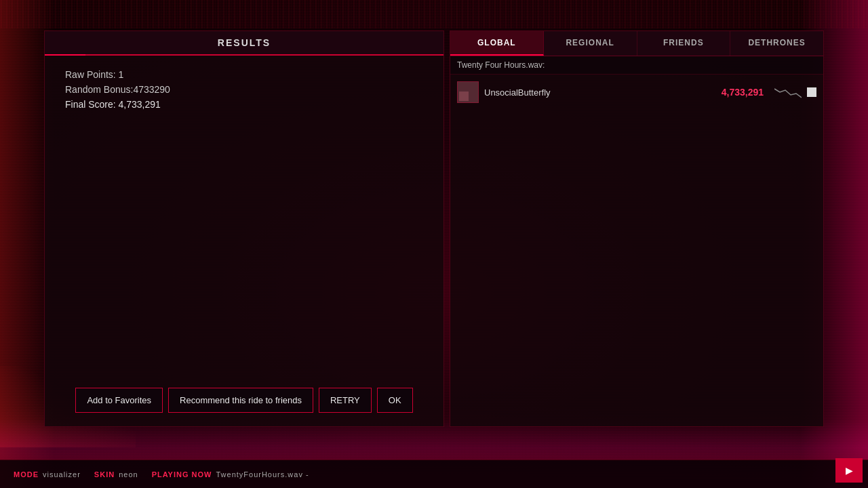 The height and width of the screenshot is (488, 868). What do you see at coordinates (182, 474) in the screenshot?
I see `playing-label: PLAYING NOW` at bounding box center [182, 474].